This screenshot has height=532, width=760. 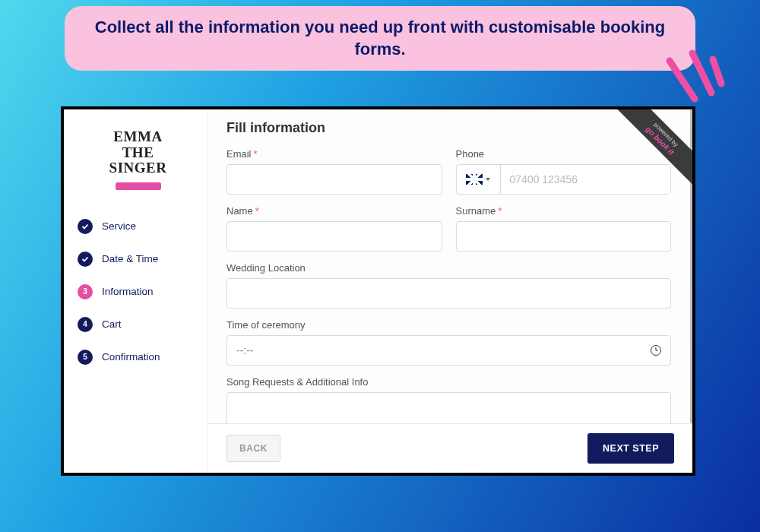 I want to click on step-date-time: Date & Time, so click(x=138, y=259).